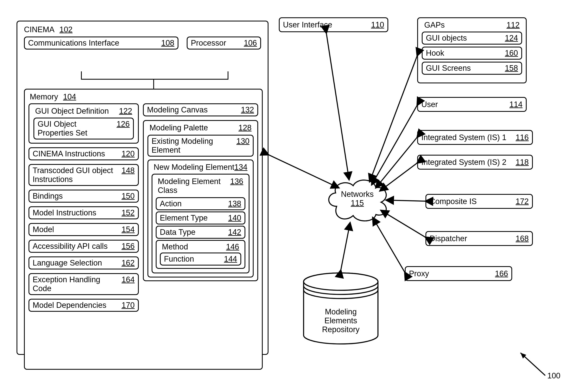 This screenshot has width=588, height=392. Describe the element at coordinates (235, 232) in the screenshot. I see `dtype-ref: 142` at that location.